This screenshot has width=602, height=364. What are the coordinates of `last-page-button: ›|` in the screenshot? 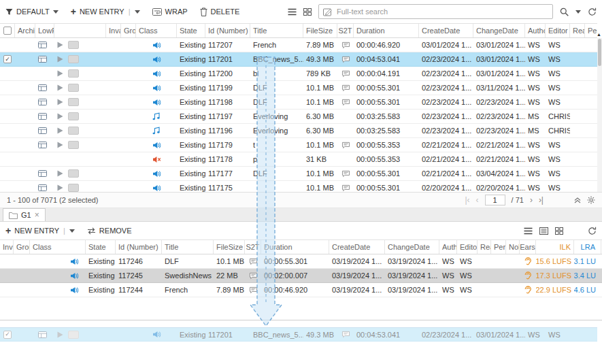 It's located at (541, 200).